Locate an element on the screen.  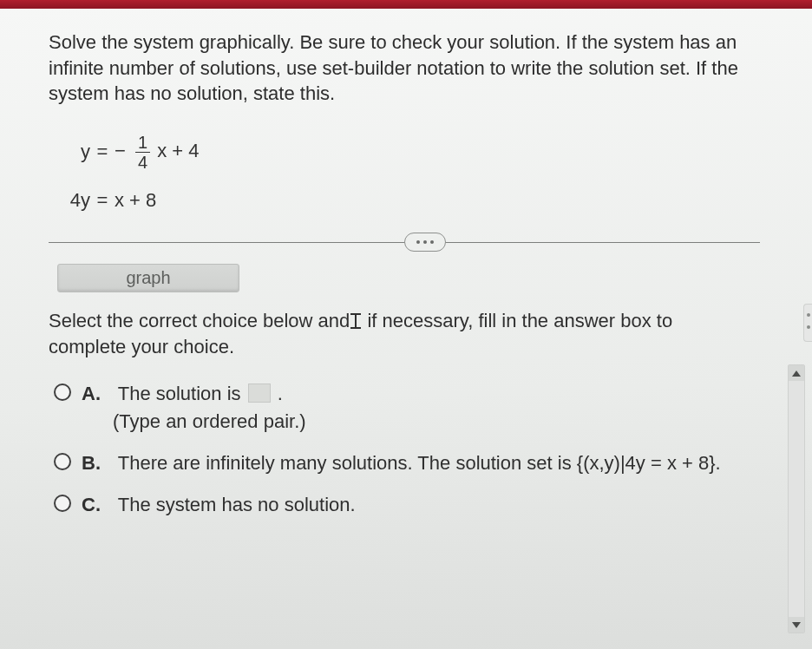
question-text: Solve the system graphically. Be sure to… is located at coordinates (409, 68).